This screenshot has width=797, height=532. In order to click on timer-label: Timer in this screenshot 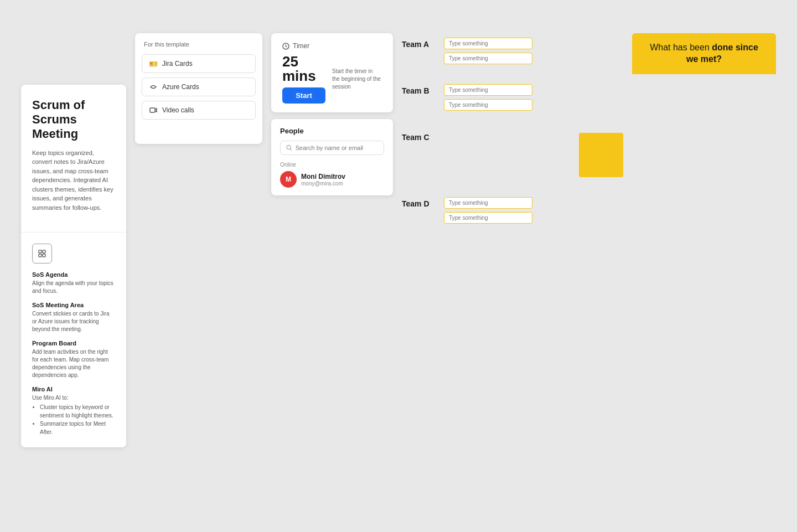, I will do `click(301, 46)`.